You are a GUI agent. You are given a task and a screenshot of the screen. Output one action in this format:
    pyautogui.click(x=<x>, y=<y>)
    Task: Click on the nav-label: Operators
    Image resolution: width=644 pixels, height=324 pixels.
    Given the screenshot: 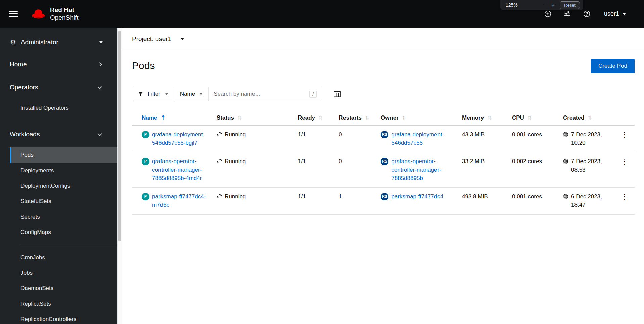 What is the action you would take?
    pyautogui.click(x=24, y=87)
    